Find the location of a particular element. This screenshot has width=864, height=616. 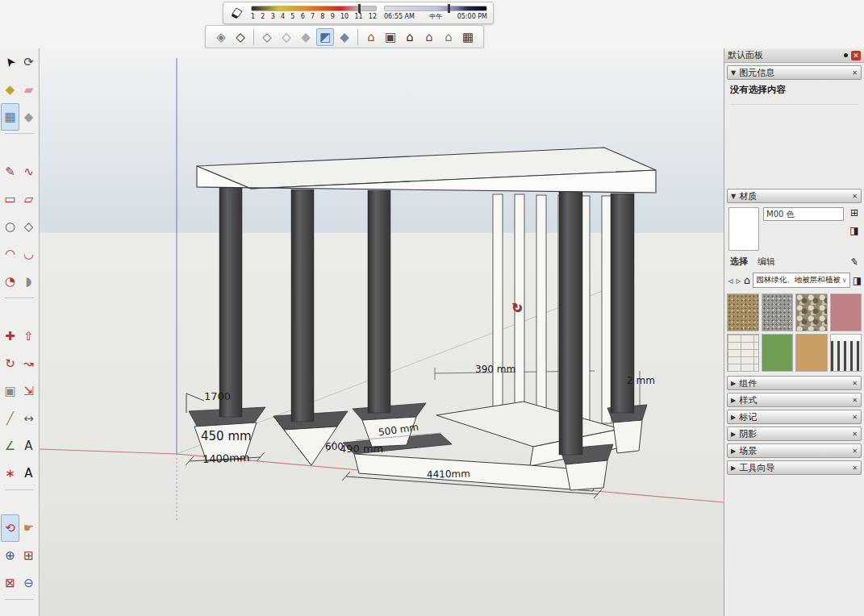

two-point-arc-tool: ◡ is located at coordinates (29, 254).